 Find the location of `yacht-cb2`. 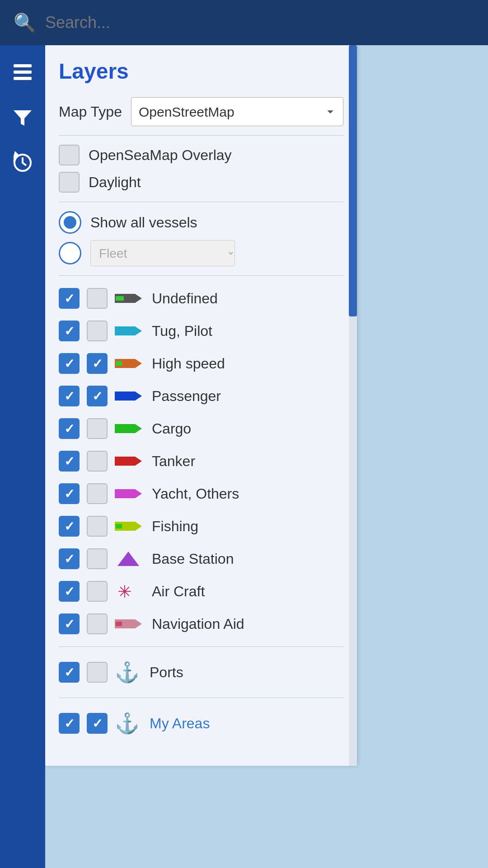

yacht-cb2 is located at coordinates (97, 494).